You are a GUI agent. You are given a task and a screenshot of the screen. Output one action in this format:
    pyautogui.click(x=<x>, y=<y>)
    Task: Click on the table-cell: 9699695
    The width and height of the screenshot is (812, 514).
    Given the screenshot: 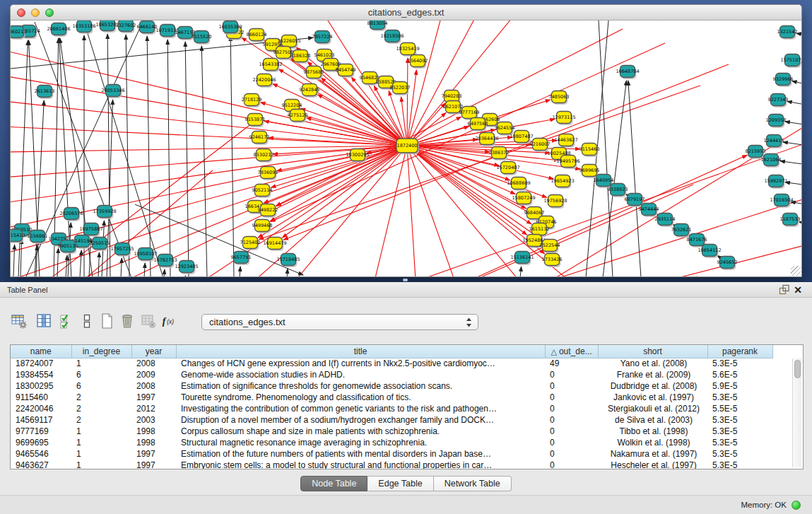 What is the action you would take?
    pyautogui.click(x=41, y=443)
    